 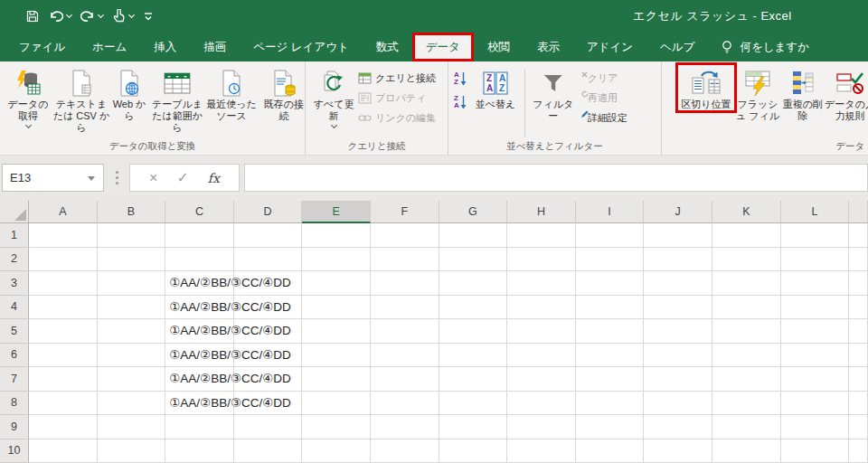 I want to click on redo-button, so click(x=92, y=16).